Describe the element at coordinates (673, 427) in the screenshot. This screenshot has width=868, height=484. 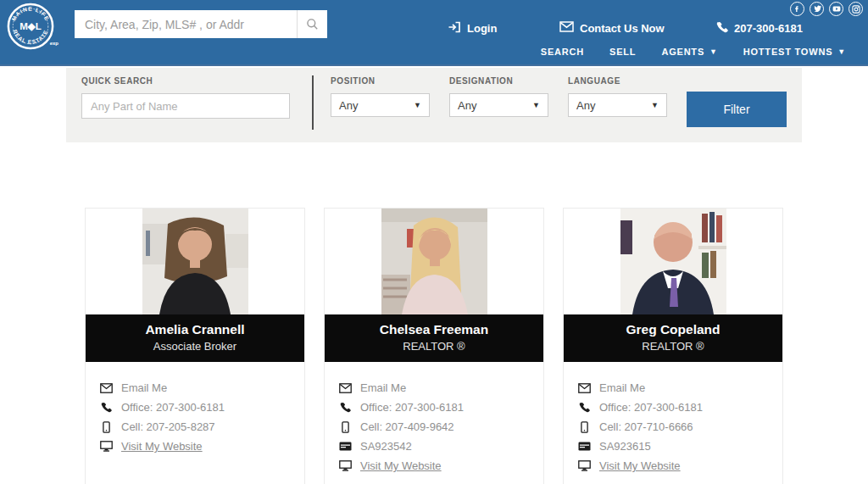
I see `cell-phone-row: Cell: 207-710-6666` at that location.